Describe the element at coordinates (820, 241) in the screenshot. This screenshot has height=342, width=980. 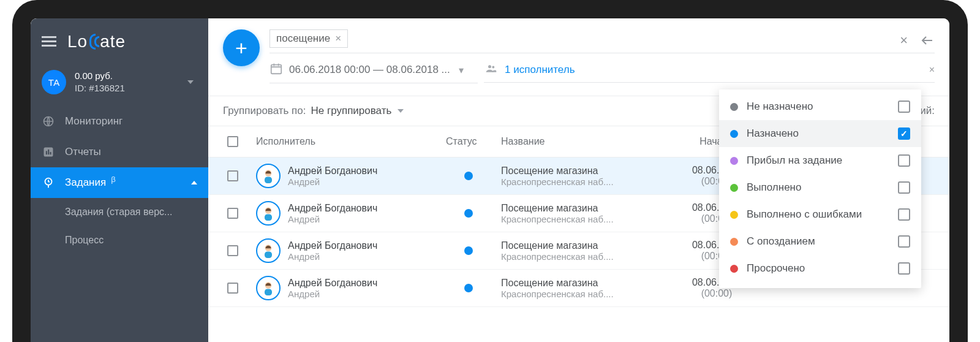
I see `status-filter-option: С опозданием` at that location.